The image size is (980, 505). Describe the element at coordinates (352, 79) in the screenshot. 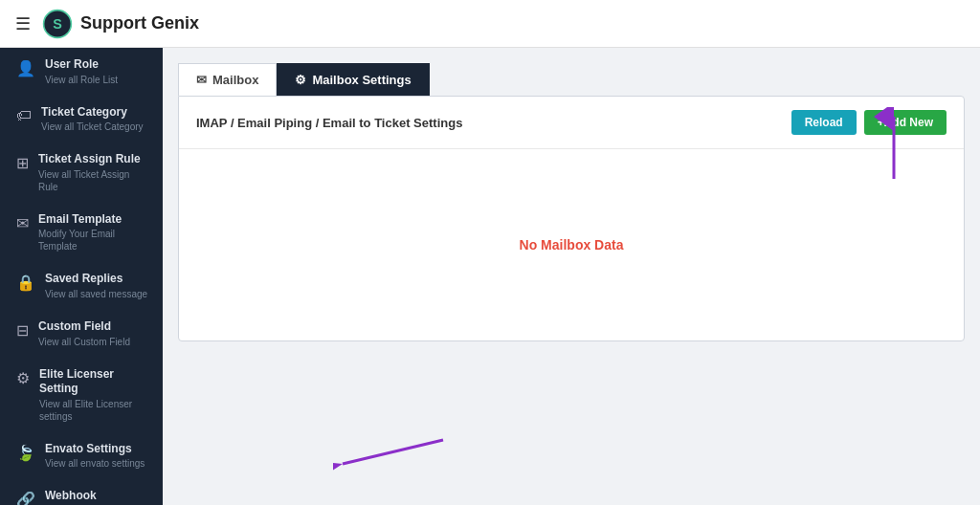

I see `tab-mailbox-settings: ⚙ Mailbox Settings` at that location.